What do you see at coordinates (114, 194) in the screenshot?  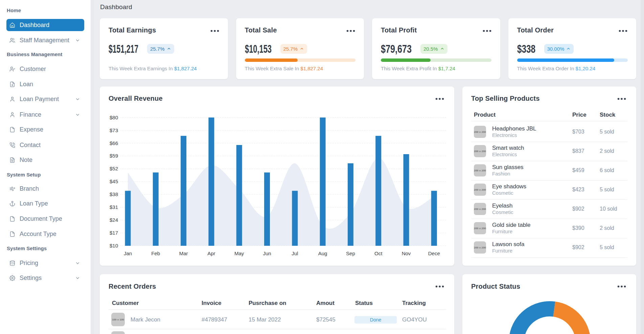 I see `svg-text: $38` at bounding box center [114, 194].